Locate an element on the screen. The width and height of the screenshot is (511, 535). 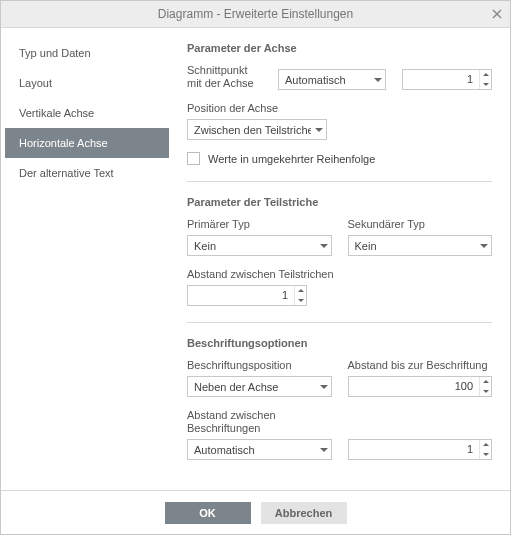
cancel-button: Abbrechen is located at coordinates (304, 513).